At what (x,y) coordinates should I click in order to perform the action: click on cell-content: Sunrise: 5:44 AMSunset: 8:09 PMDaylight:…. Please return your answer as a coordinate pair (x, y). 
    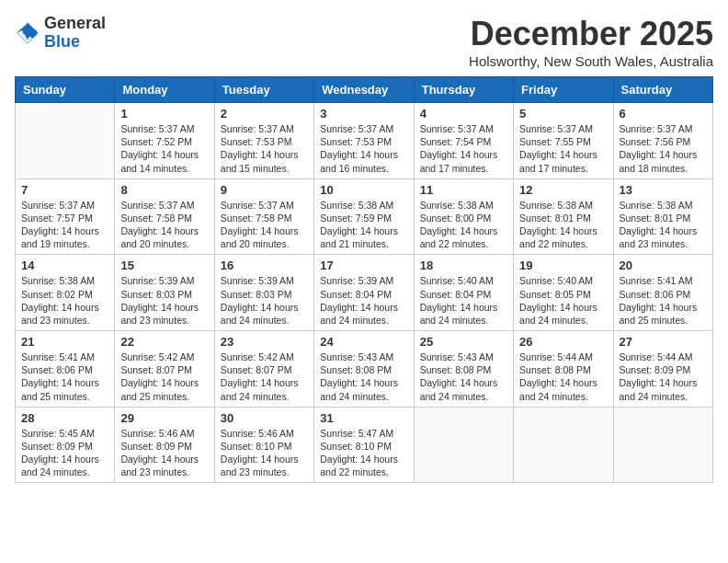
    Looking at the image, I should click on (664, 377).